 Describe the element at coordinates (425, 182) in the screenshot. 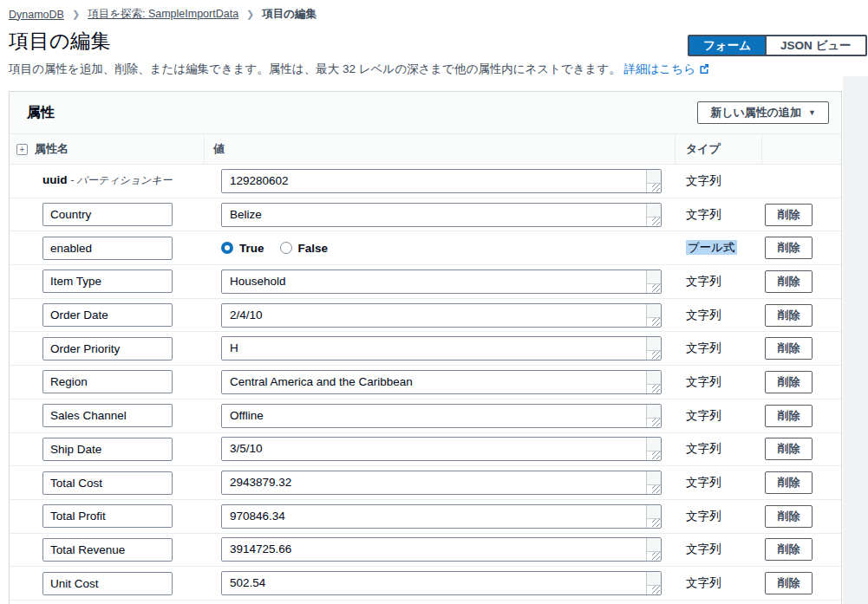

I see `table-row: uuid - パーティションキー 129280602 文字列` at that location.